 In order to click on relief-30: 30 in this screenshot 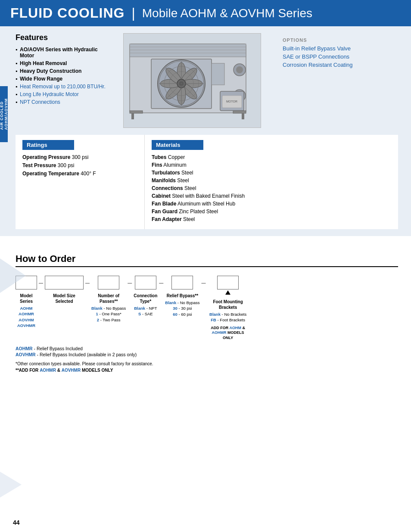, I will do `click(175, 308)`.